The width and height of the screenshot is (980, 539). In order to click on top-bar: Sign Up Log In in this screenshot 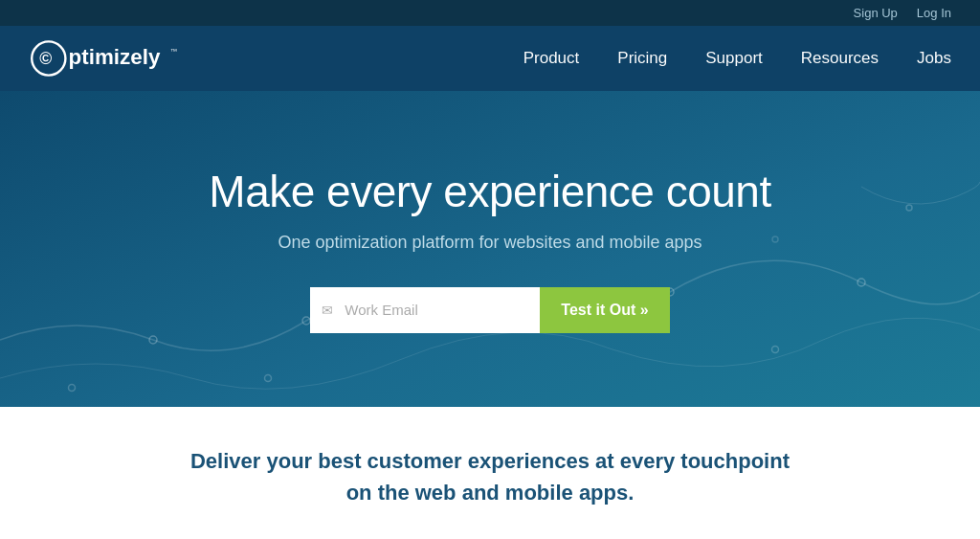, I will do `click(490, 13)`.